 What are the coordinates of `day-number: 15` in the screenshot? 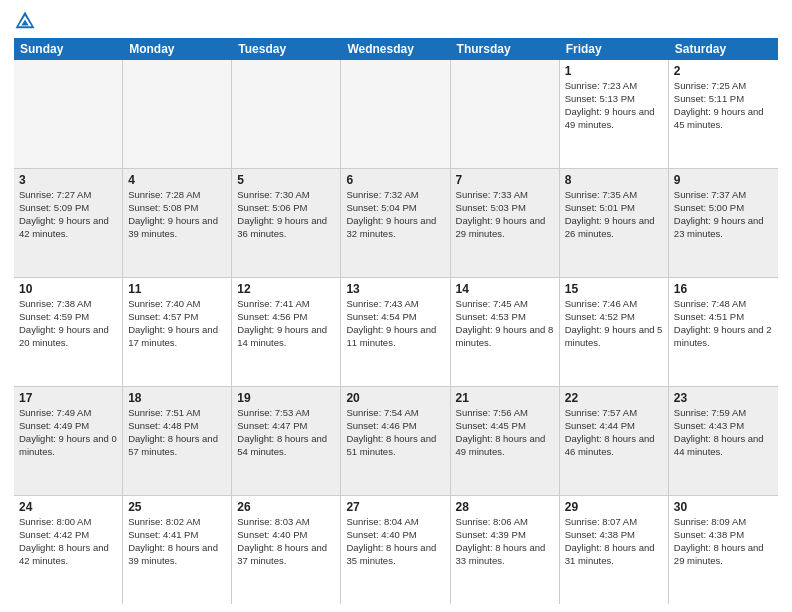 It's located at (614, 289).